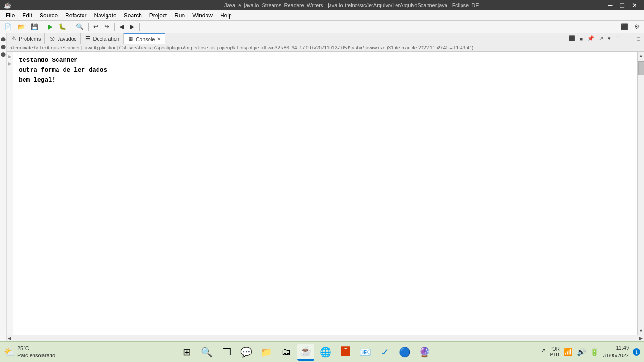  What do you see at coordinates (322, 352) in the screenshot?
I see `taskbar: ⛅ 25°C Parc ensolarado ⊞ 🔍 ❐ 💬 📁 🗂 ☕ 🌐 🅾…` at bounding box center [322, 352].